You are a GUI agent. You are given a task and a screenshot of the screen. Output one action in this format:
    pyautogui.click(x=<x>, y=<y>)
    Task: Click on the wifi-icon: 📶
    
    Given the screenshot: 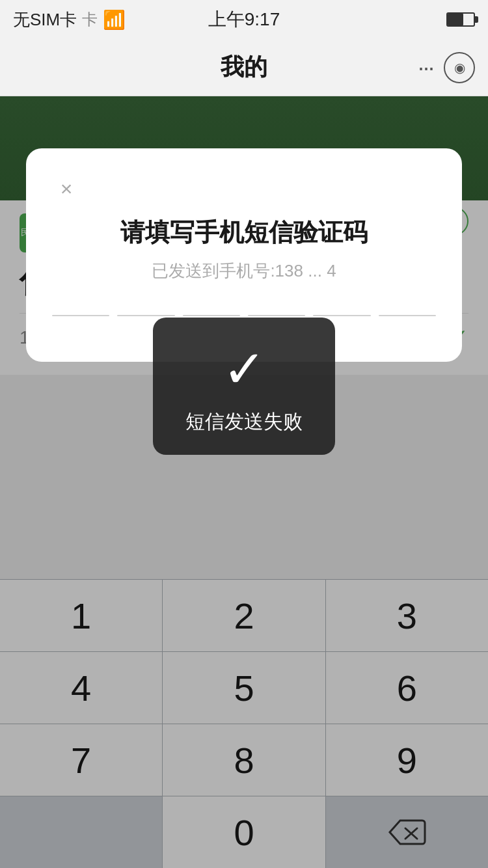 What is the action you would take?
    pyautogui.click(x=115, y=20)
    